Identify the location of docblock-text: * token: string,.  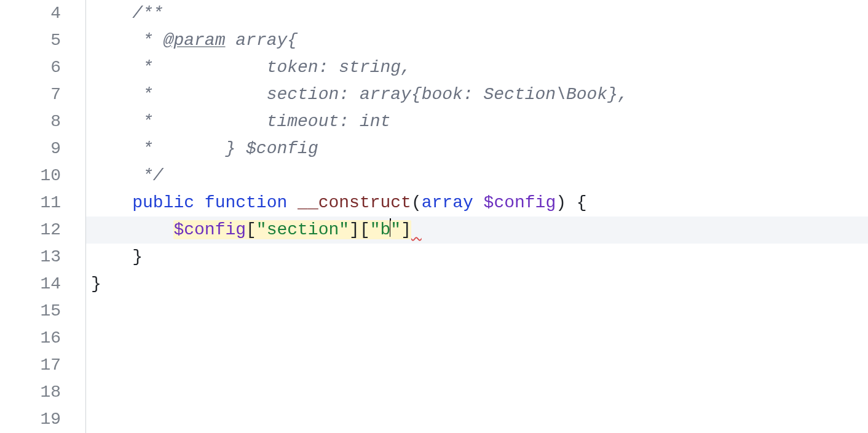
(272, 68).